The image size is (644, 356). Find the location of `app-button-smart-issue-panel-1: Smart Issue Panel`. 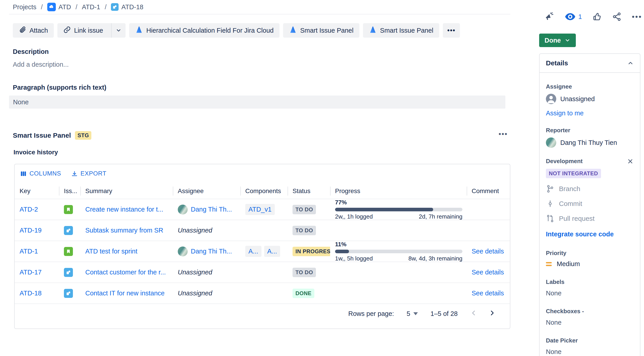

app-button-smart-issue-panel-1: Smart Issue Panel is located at coordinates (321, 31).